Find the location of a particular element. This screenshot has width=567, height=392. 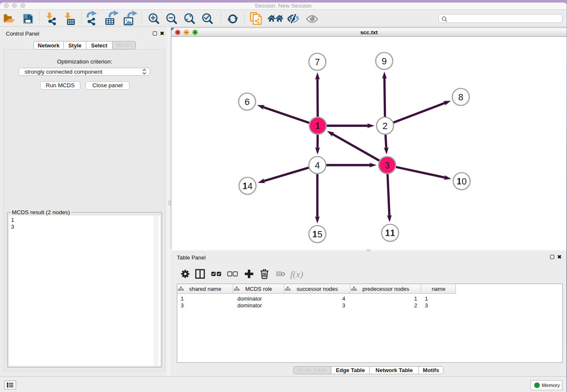

svg-text: 2 is located at coordinates (385, 126).